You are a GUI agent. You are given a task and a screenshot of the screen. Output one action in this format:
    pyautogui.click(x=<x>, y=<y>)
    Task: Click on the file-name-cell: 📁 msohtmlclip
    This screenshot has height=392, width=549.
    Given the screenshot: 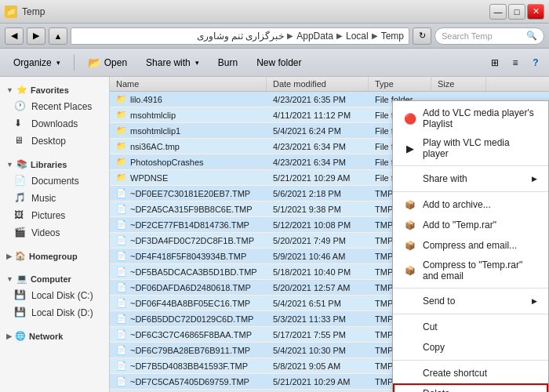 What is the action you would take?
    pyautogui.click(x=188, y=114)
    